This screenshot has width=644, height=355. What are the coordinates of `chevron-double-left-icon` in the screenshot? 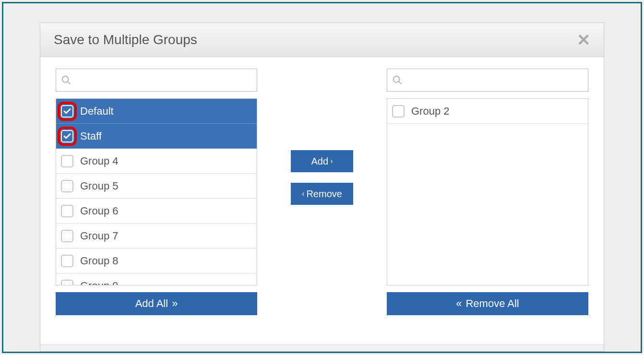 It's located at (459, 304).